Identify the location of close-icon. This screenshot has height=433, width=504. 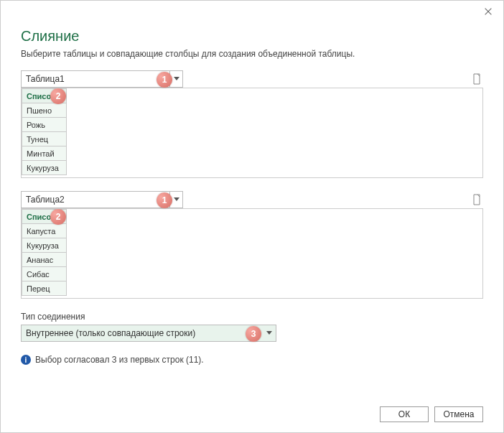
(489, 12).